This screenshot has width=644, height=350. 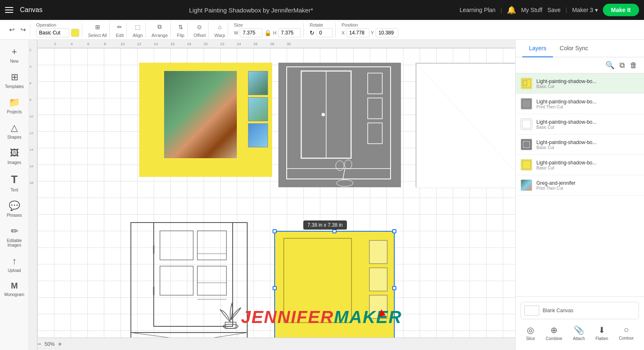 What do you see at coordinates (138, 30) in the screenshot?
I see `align-group: ⬚ Align` at bounding box center [138, 30].